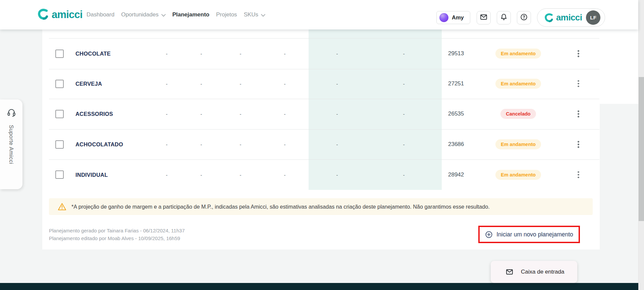  Describe the element at coordinates (226, 15) in the screenshot. I see `nav-label: Projetos` at that location.